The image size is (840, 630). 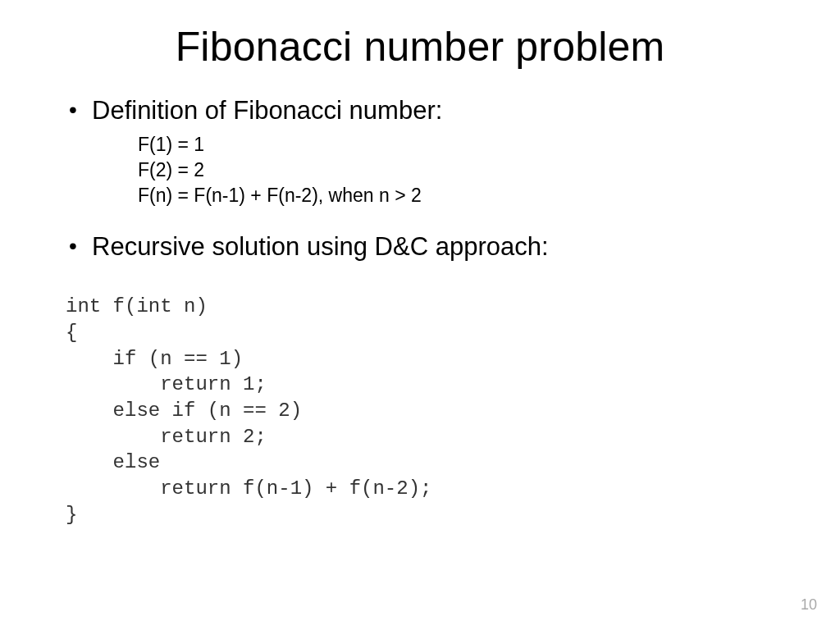 What do you see at coordinates (71, 515) in the screenshot?
I see `code-line: }` at bounding box center [71, 515].